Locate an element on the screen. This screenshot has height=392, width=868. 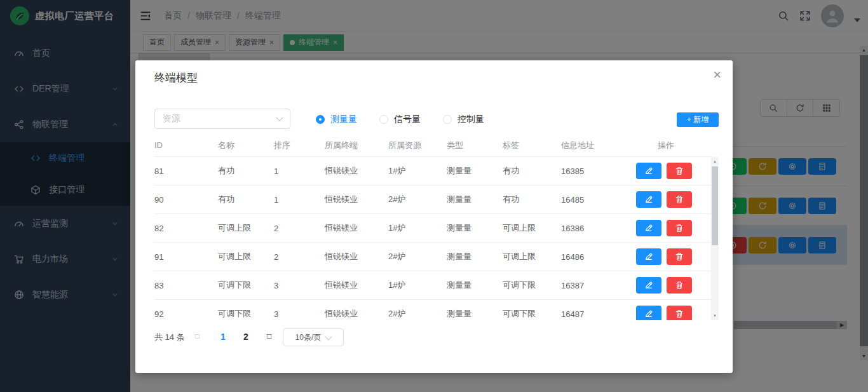
cell-sort: 3 is located at coordinates (299, 286).